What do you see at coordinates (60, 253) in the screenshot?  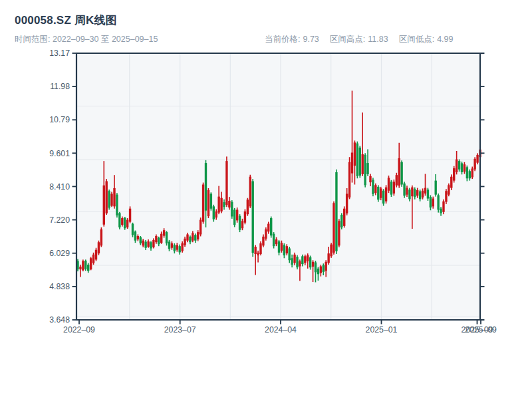 I see `y-axis-label: 6.029` at bounding box center [60, 253].